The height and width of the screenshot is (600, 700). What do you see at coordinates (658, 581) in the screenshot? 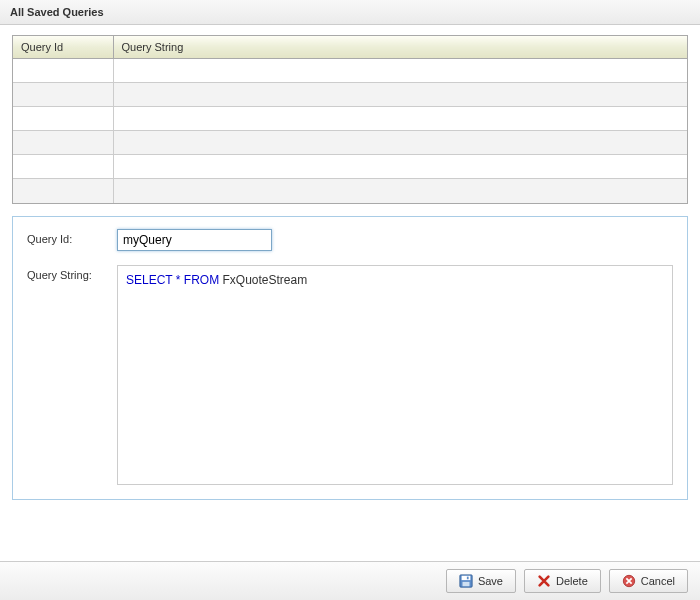
I see `cancel-button-label: Cancel` at bounding box center [658, 581].